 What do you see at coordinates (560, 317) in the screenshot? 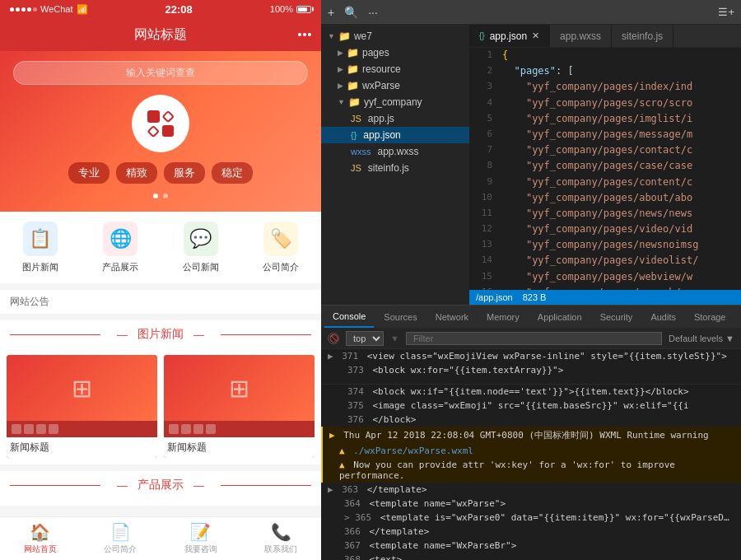
I see `application-tab-label: Application` at bounding box center [560, 317].